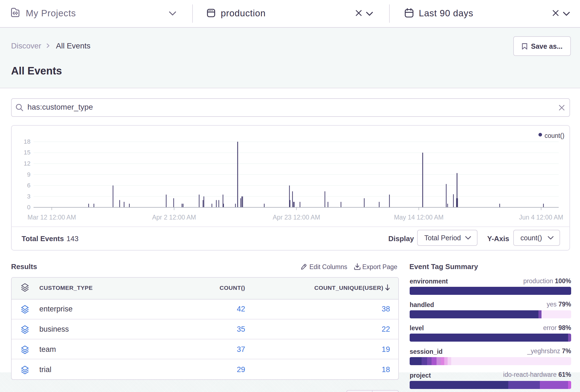 The height and width of the screenshot is (392, 580). Describe the element at coordinates (296, 217) in the screenshot. I see `svg-text: Apr 23 12:00 AM` at that location.